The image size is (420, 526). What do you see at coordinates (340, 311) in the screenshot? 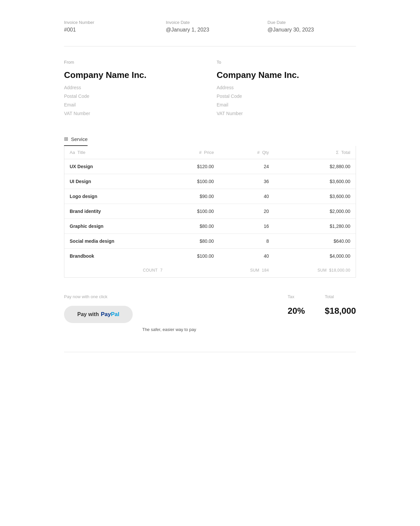
I see `total-value: $18,000` at bounding box center [340, 311].